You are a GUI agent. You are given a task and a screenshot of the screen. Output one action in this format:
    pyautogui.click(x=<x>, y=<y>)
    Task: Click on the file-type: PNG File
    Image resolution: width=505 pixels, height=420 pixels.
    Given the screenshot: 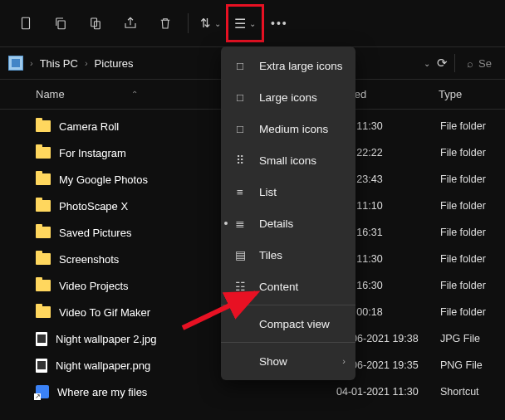 What is the action you would take?
    pyautogui.click(x=462, y=365)
    